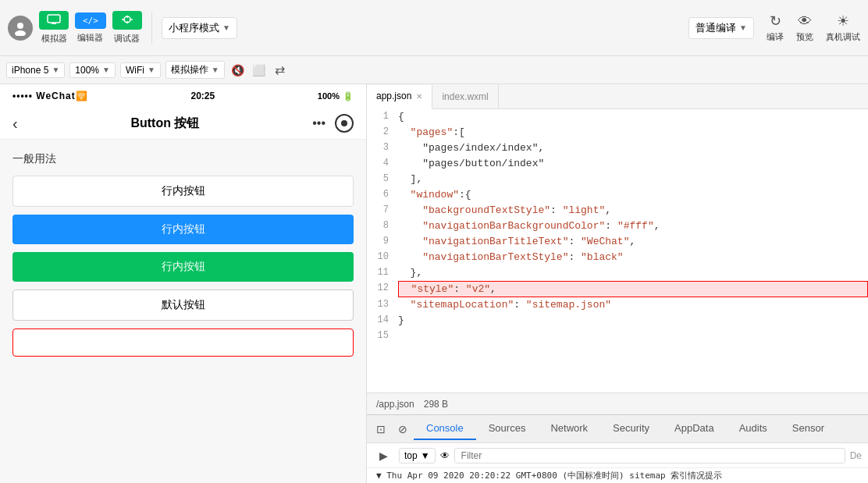  I want to click on phone-icon: ☀, so click(843, 21).